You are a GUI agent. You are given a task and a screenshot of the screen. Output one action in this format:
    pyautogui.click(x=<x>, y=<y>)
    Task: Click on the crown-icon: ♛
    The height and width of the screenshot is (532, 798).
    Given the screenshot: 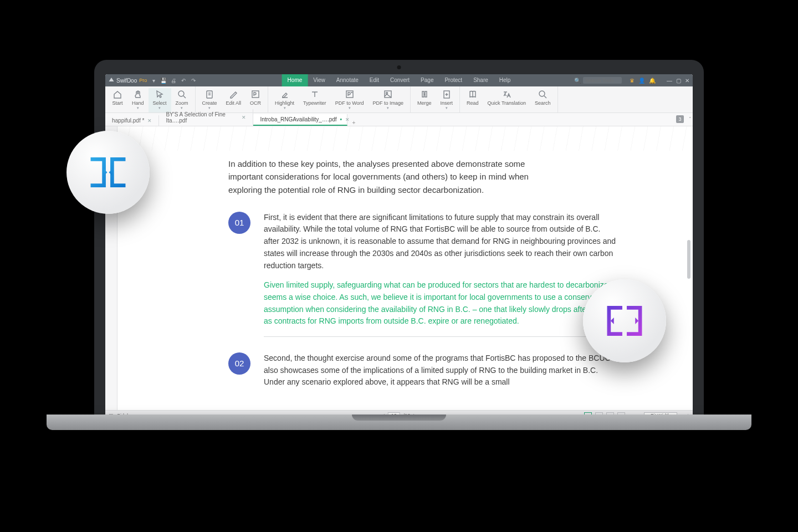 What is the action you would take?
    pyautogui.click(x=632, y=81)
    